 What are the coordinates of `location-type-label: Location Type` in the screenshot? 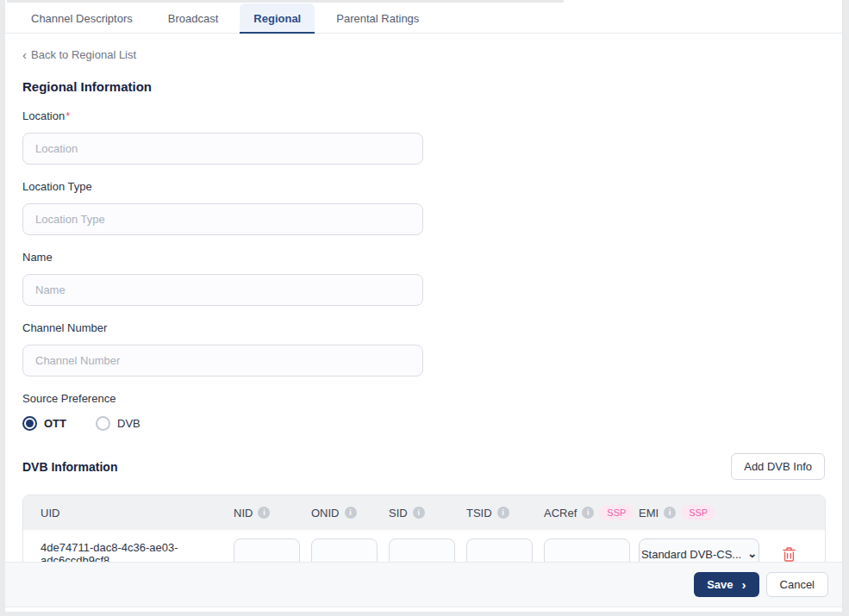 It's located at (424, 186).